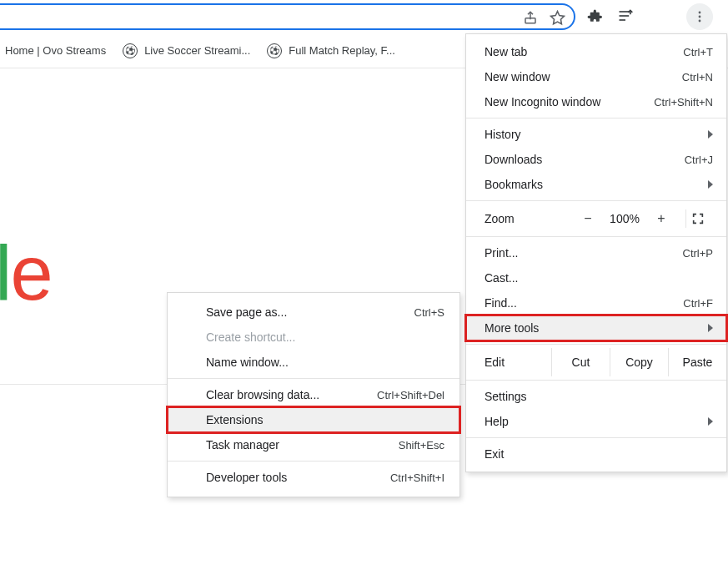 The image size is (728, 570). What do you see at coordinates (596, 253) in the screenshot?
I see `menu-item-print: Print... Ctrl+P` at bounding box center [596, 253].